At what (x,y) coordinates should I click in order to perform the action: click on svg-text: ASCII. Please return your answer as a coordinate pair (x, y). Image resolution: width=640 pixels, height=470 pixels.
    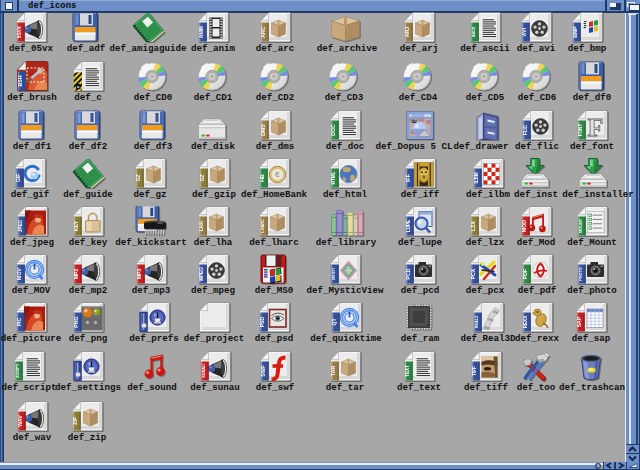
    Looking at the image, I should click on (474, 32).